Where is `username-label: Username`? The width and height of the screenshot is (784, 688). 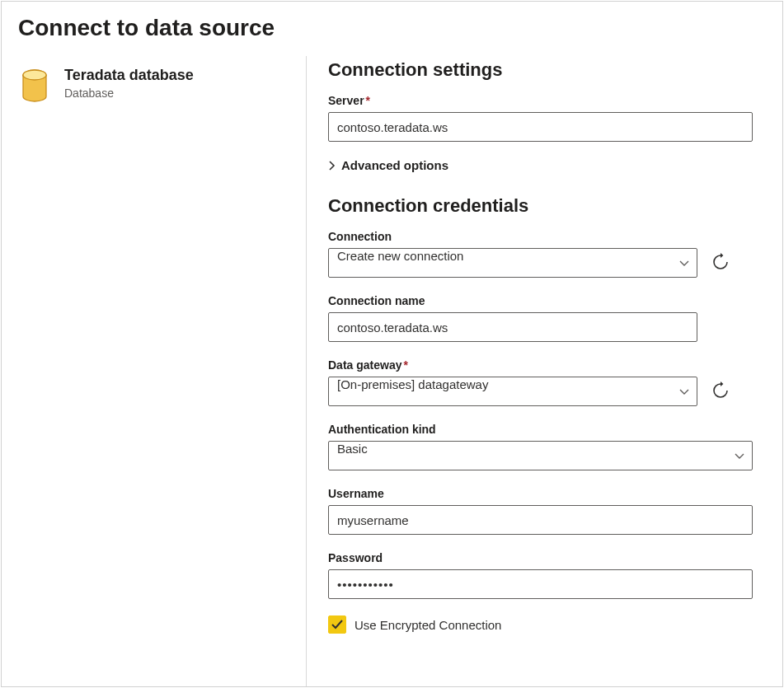
username-label: Username is located at coordinates (541, 494).